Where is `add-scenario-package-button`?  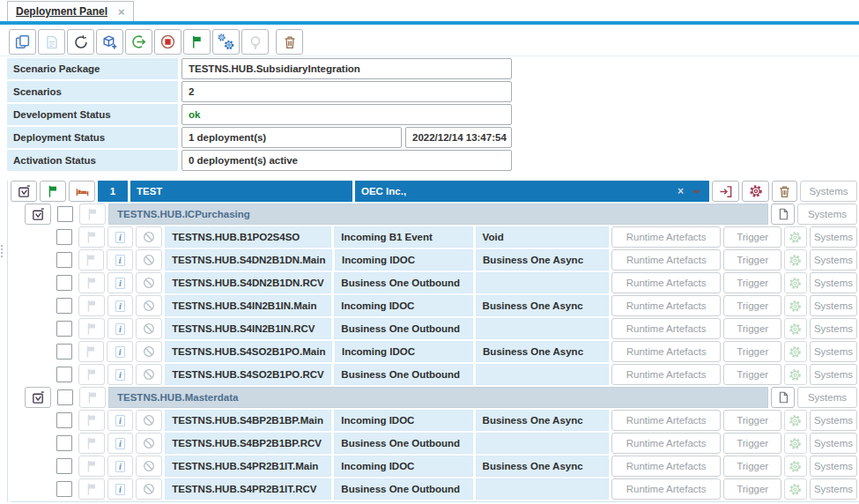
add-scenario-package-button is located at coordinates (109, 42).